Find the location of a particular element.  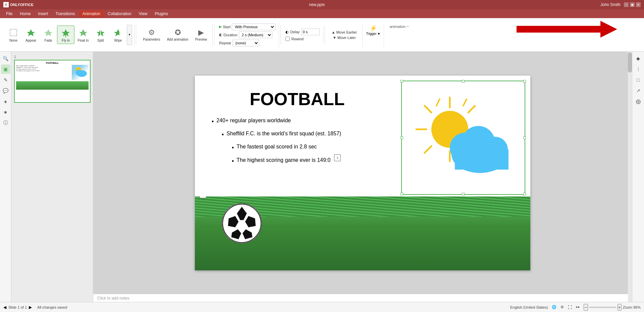

notes-area: Click to add notes is located at coordinates (361, 298).